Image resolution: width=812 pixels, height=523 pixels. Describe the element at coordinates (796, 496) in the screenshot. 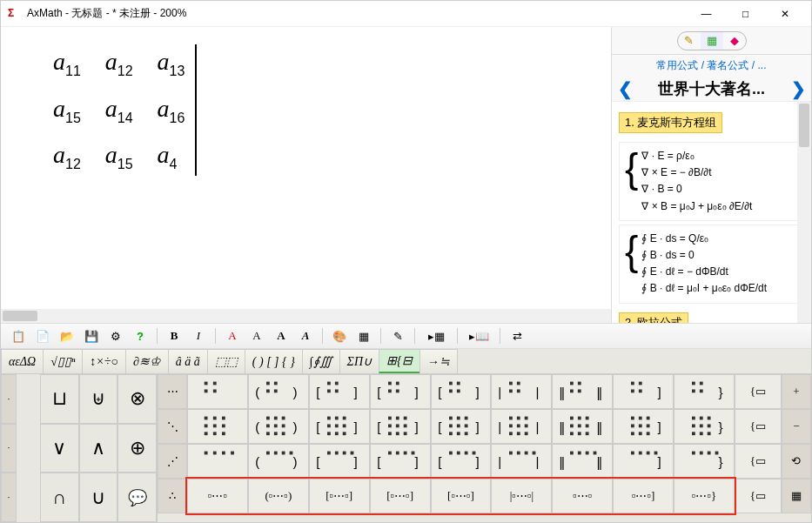

I see `palette-refresh-button: ▦` at that location.